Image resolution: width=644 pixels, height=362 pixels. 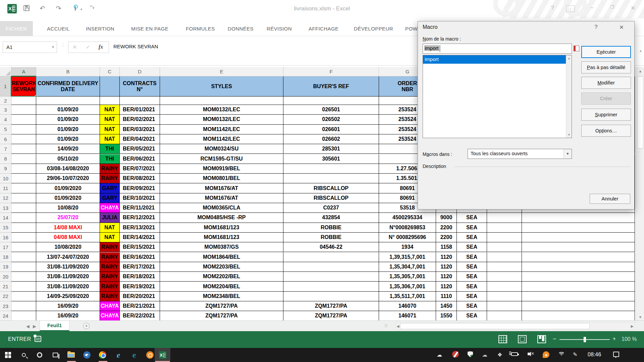 What do you see at coordinates (24, 198) in the screenshot?
I see `cell-A12` at bounding box center [24, 198].